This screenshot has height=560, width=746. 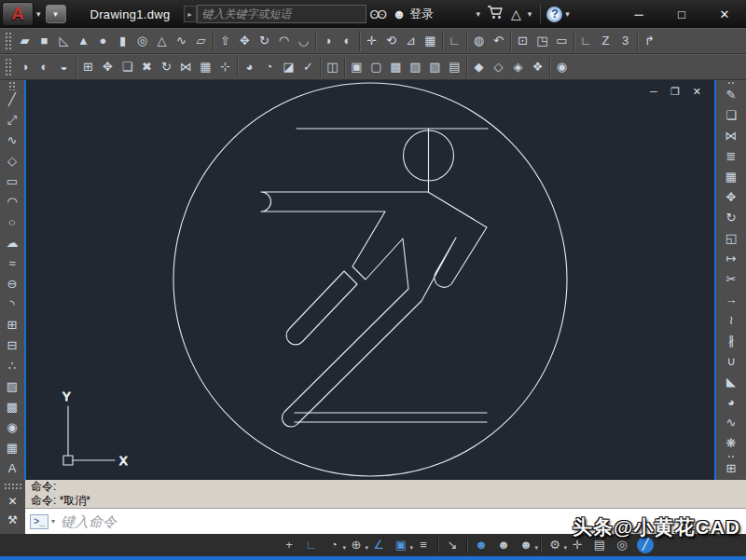 What do you see at coordinates (88, 67) in the screenshot?
I see `presspull-solid-icon: ⊞` at bounding box center [88, 67].